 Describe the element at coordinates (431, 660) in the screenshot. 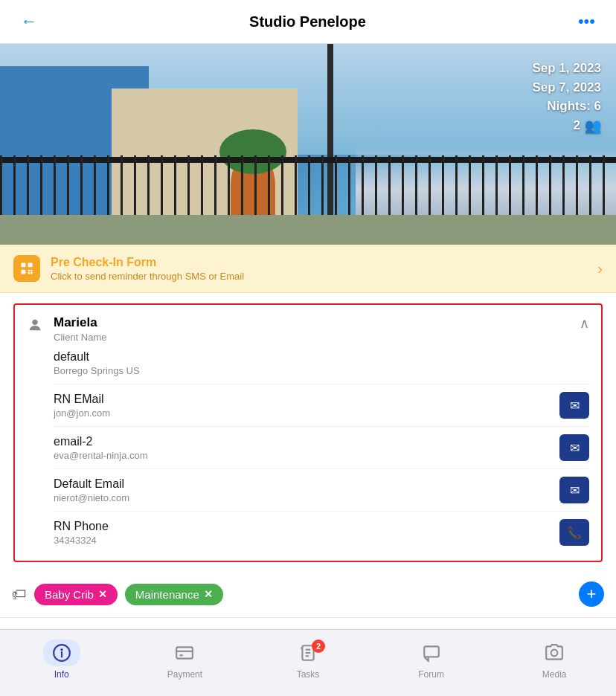

I see `nav-item-forum: Forum` at that location.